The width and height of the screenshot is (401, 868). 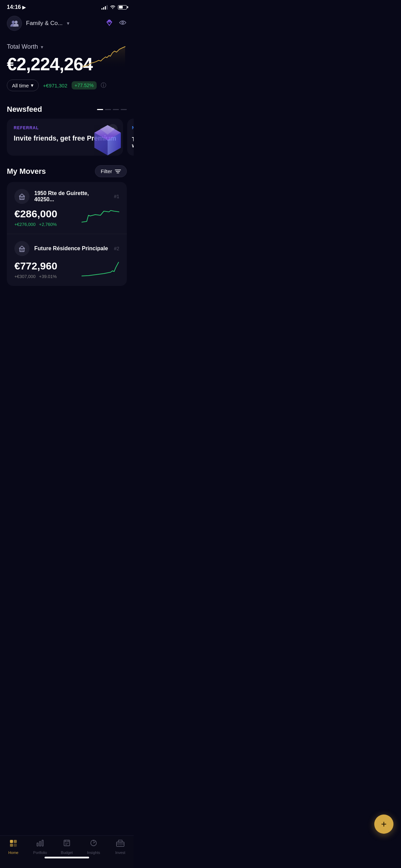 I want to click on asset-change-pct-2: +39.01%, so click(x=48, y=276).